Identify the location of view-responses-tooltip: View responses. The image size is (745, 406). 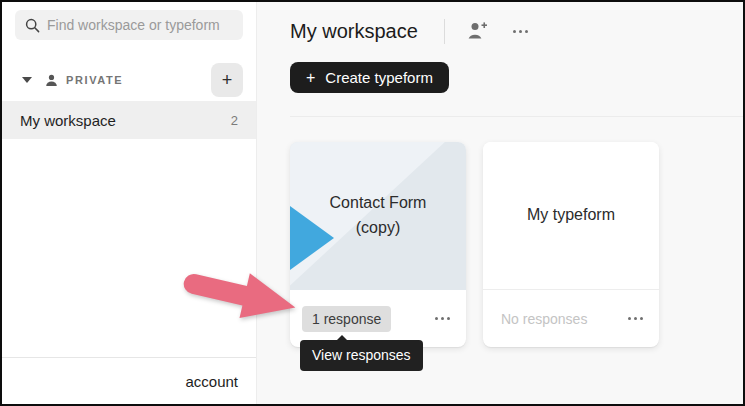
(362, 356).